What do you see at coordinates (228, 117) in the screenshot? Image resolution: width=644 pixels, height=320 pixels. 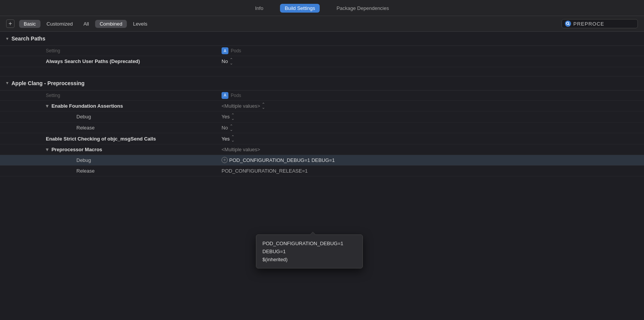 I see `setting-value-ef-debug: Yes ⌃⌄` at bounding box center [228, 117].